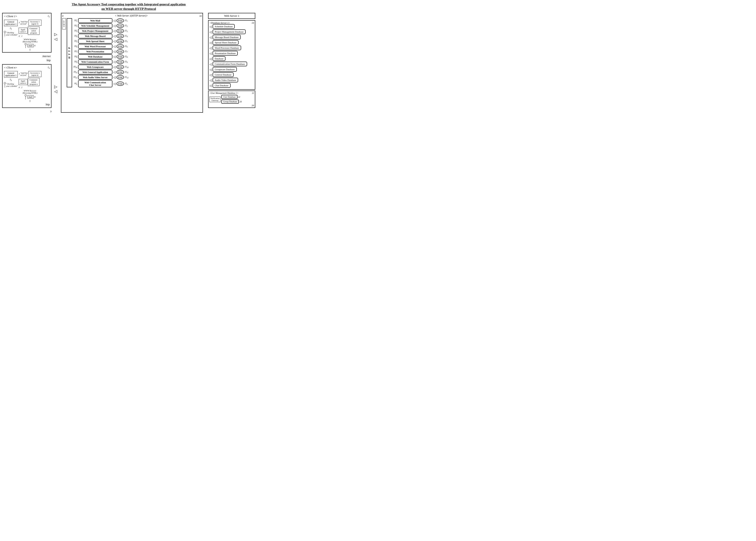 The image size is (756, 541). Describe the element at coordinates (137, 52) in the screenshot. I see `web-row-6: 107Web Presentation◁CGI117` at that location.